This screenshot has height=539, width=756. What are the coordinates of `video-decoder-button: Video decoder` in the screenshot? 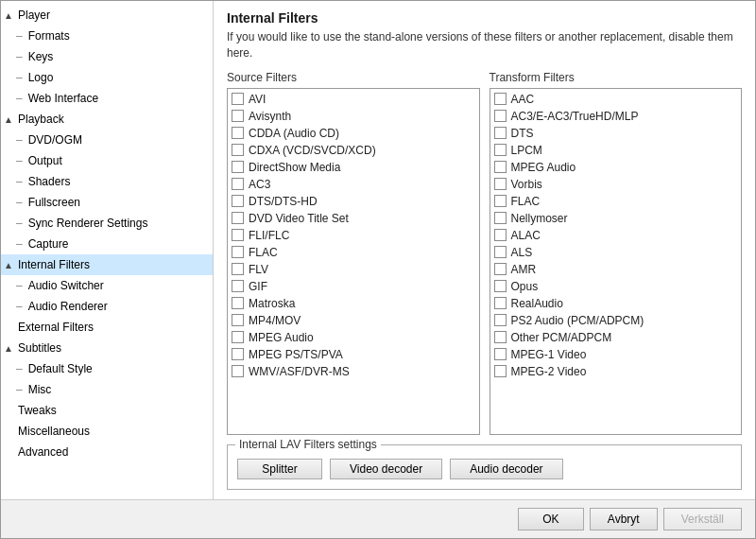 It's located at (386, 469).